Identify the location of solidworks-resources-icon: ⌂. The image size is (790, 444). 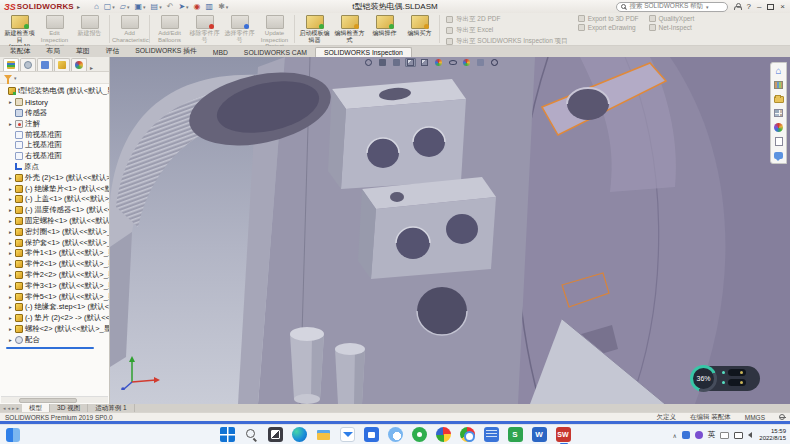
(778, 71).